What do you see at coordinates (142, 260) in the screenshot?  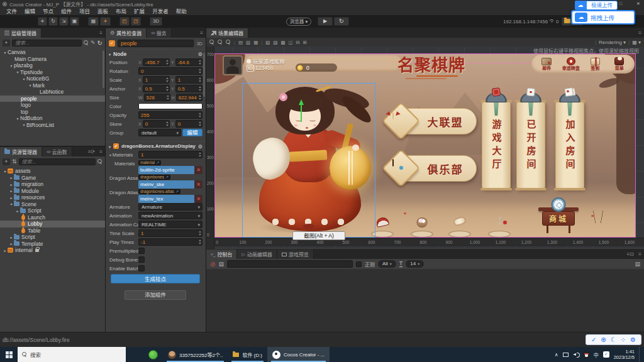 I see `debug-bones-checkbox` at bounding box center [142, 260].